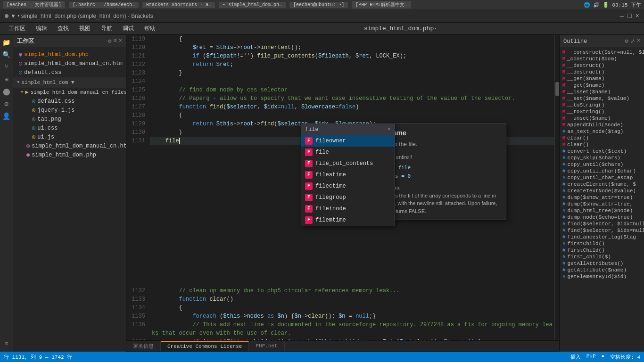 Image resolution: width=644 pixels, height=362 pixels. What do you see at coordinates (107, 28) in the screenshot?
I see `menu-navigate: 导航` at bounding box center [107, 28].